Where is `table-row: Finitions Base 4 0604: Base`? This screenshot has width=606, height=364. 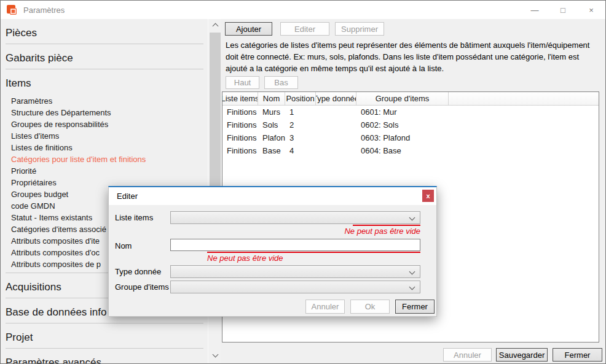 table-row: Finitions Base 4 0604: Base is located at coordinates (411, 151).